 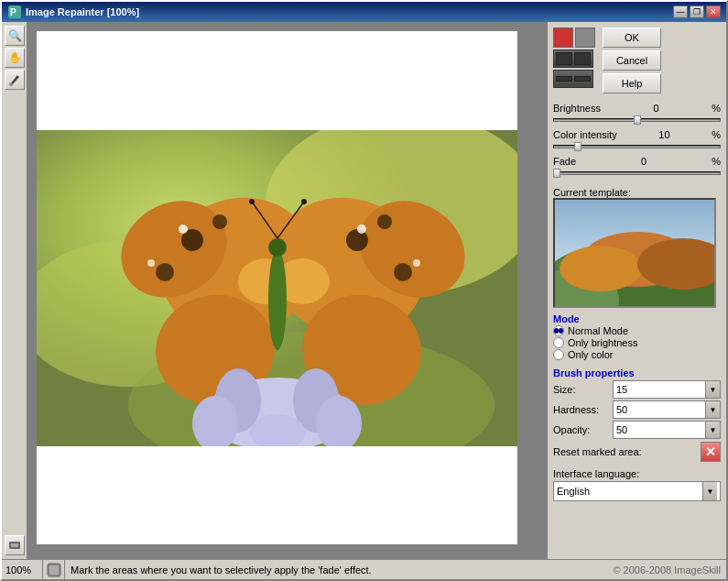 I want to click on opacity-label: Opacity:, so click(x=582, y=430).